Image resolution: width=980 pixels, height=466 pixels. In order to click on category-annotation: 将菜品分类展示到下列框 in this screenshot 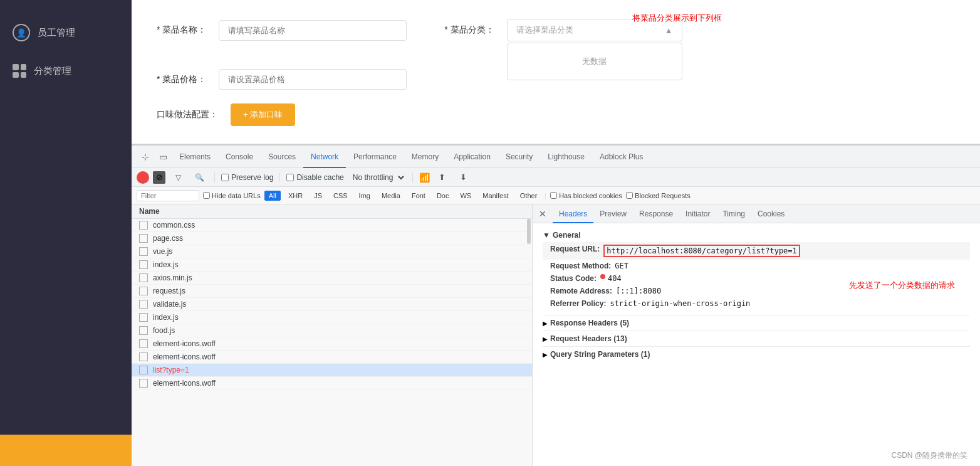, I will do `click(695, 18)`.